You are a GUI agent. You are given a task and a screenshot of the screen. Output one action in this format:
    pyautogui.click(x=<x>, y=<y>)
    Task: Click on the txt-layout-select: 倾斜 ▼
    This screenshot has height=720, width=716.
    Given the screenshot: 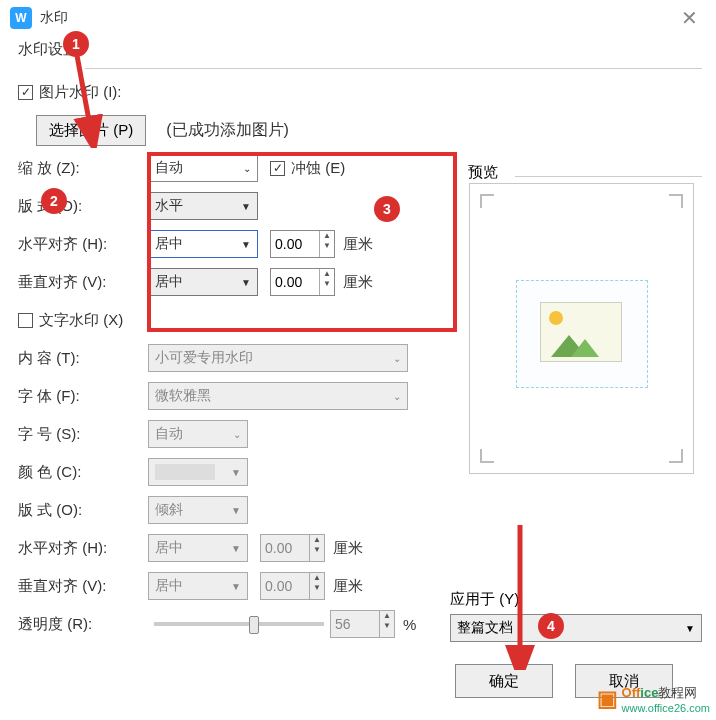 What is the action you would take?
    pyautogui.click(x=198, y=510)
    